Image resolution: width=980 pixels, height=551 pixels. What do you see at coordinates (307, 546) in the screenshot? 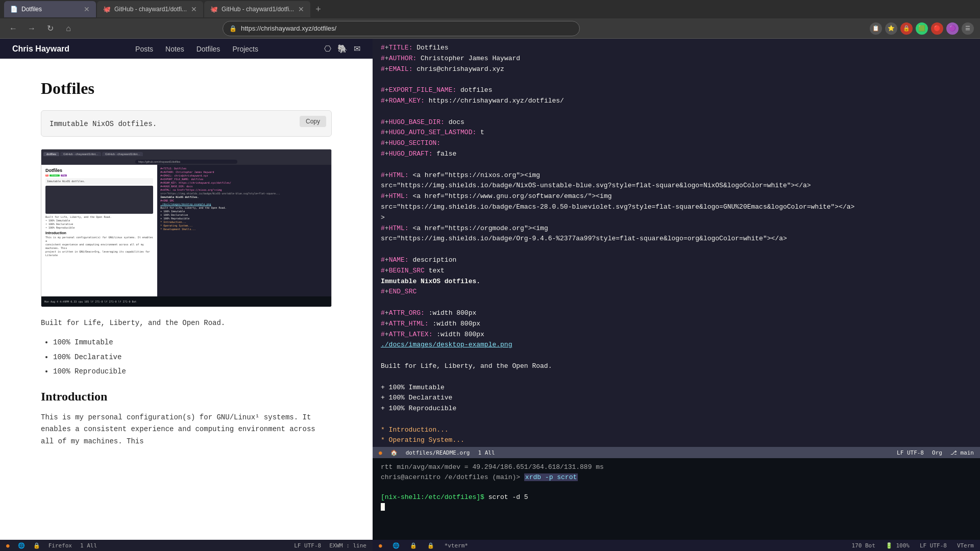
I see `status-encoding-left: LF UTF-8` at bounding box center [307, 546].